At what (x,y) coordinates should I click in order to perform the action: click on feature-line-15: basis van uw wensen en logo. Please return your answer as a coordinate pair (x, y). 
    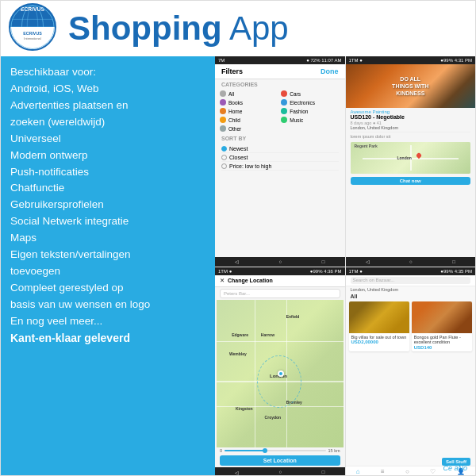
    Looking at the image, I should click on (108, 305).